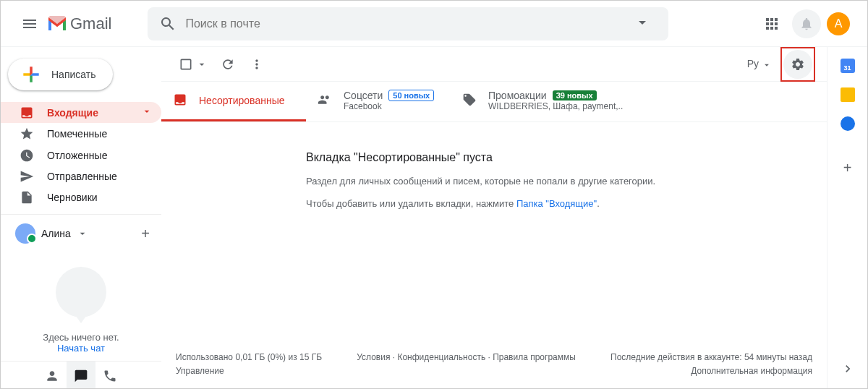 This screenshot has height=389, width=868. What do you see at coordinates (30, 24) in the screenshot?
I see `hamburger-icon` at bounding box center [30, 24].